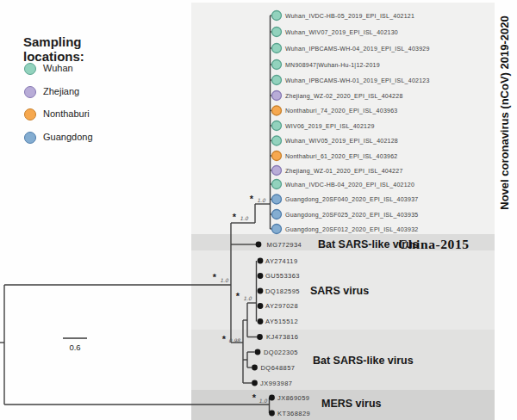 This screenshot has height=420, width=517. What do you see at coordinates (53, 49) in the screenshot?
I see `legend-title: Sampling locations:` at bounding box center [53, 49].